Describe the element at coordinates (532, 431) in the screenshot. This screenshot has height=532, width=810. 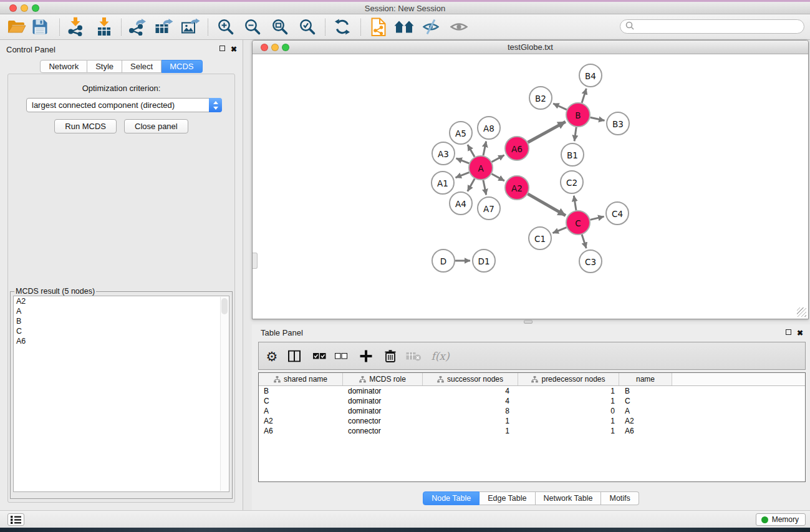
I see `table-row: A6connector11A6` at that location.